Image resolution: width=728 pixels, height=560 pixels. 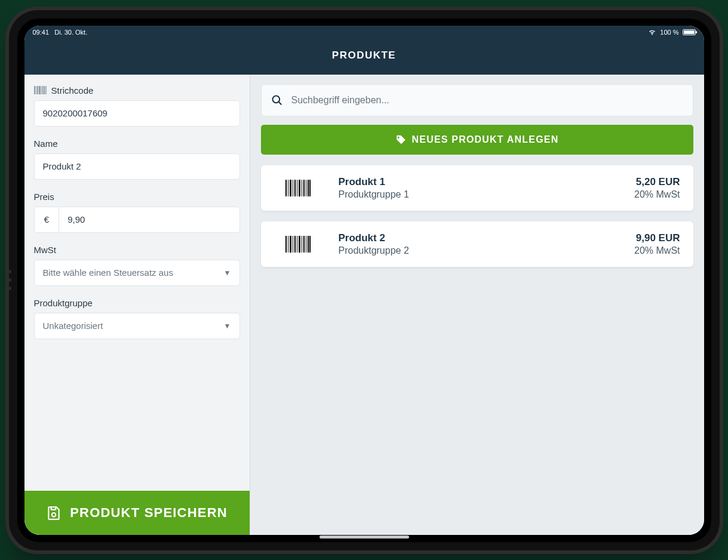 I want to click on new-product-button: NEUES PRODUKT ANLEGEN, so click(x=477, y=140).